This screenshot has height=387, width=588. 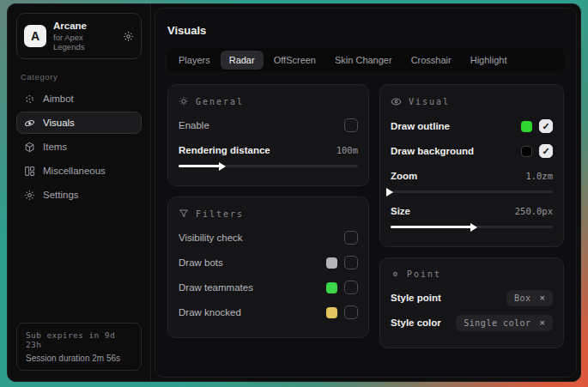 I want to click on tab-skin-changer: Skin Changer, so click(x=364, y=60).